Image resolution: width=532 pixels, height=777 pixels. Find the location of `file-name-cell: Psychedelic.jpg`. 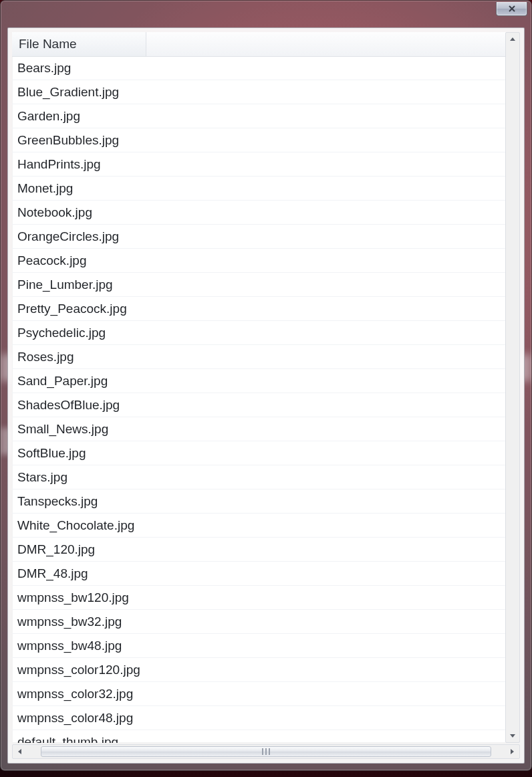

file-name-cell: Psychedelic.jpg is located at coordinates (61, 333).